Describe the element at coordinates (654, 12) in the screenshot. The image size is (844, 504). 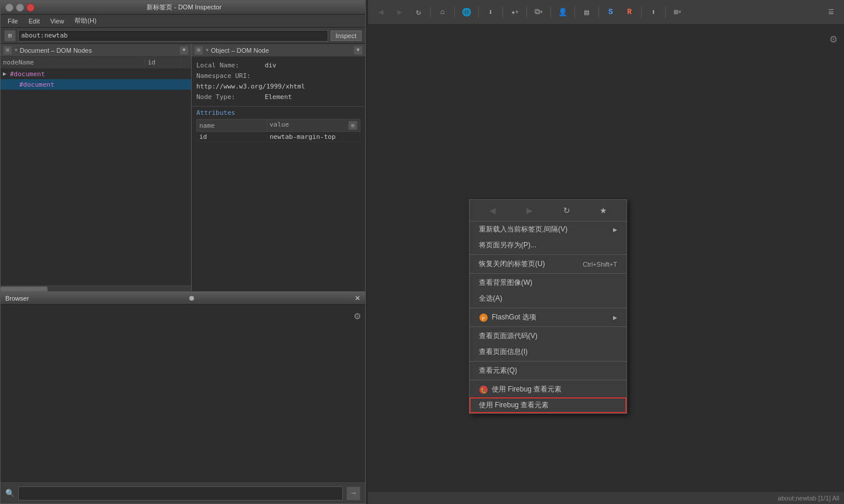
I see `ff-sync-icon: ⬆` at that location.